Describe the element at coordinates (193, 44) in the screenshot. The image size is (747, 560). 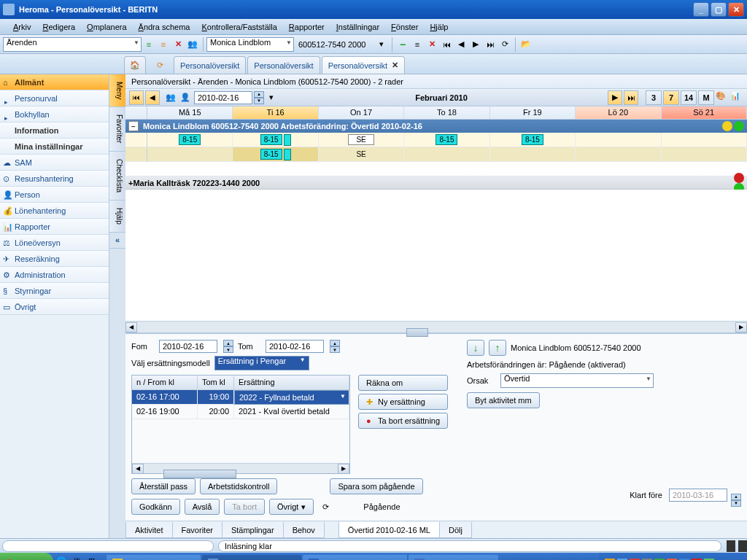
I see `people-icon: 👥` at that location.